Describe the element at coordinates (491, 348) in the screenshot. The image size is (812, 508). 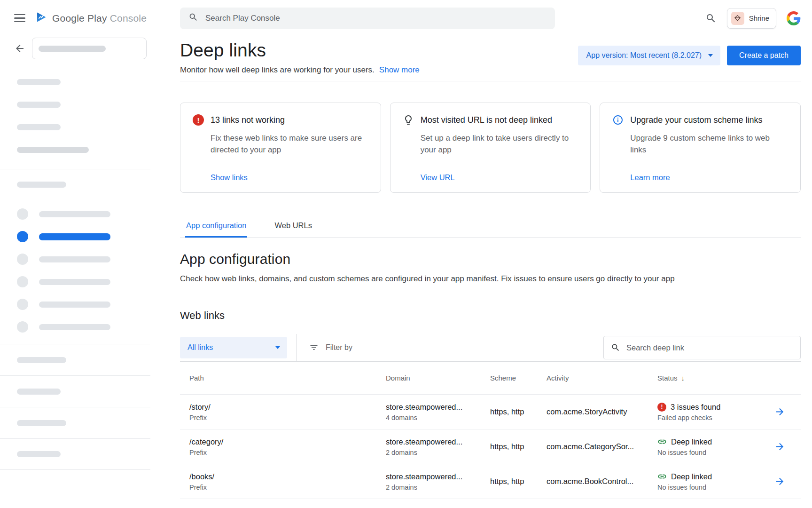
I see `table-toolbar: All links Filter by` at that location.